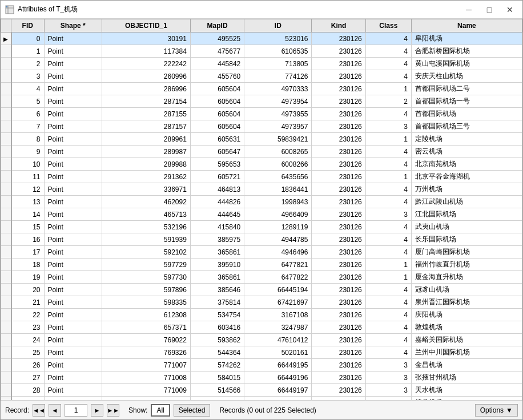  What do you see at coordinates (160, 410) in the screenshot?
I see `show-all-button: All` at bounding box center [160, 410].